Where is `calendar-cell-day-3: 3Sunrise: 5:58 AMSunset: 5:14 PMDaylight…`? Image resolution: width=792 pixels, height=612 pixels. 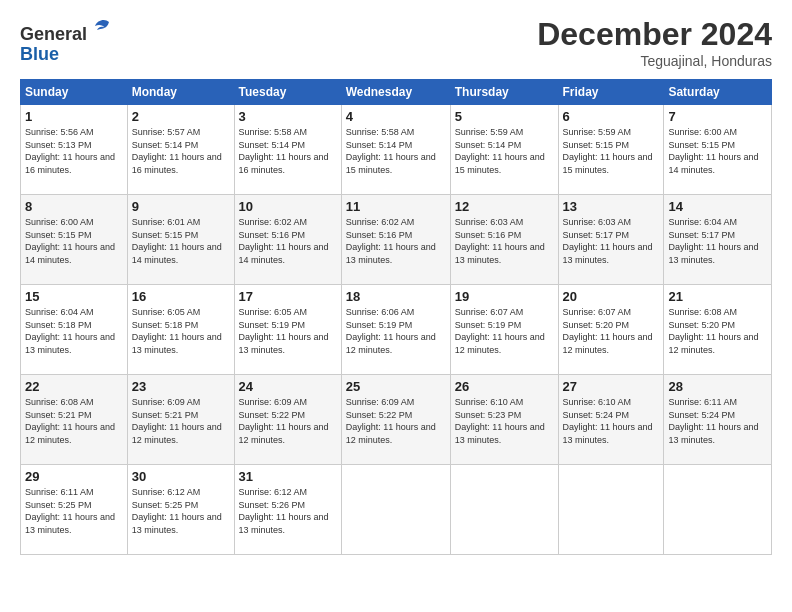 calendar-cell-day-3: 3Sunrise: 5:58 AMSunset: 5:14 PMDaylight… is located at coordinates (288, 150).